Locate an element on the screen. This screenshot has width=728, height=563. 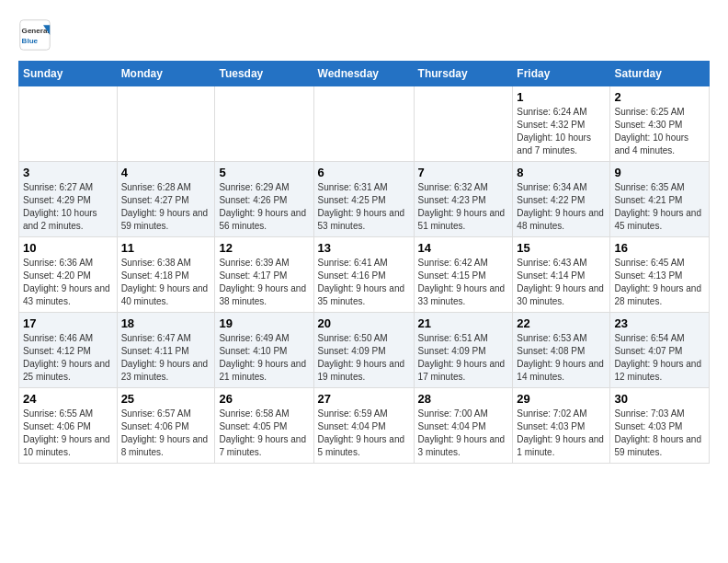
calendar-cell: 7Sunrise: 6:32 AM Sunset: 4:23 PM Daylig… is located at coordinates (463, 200).